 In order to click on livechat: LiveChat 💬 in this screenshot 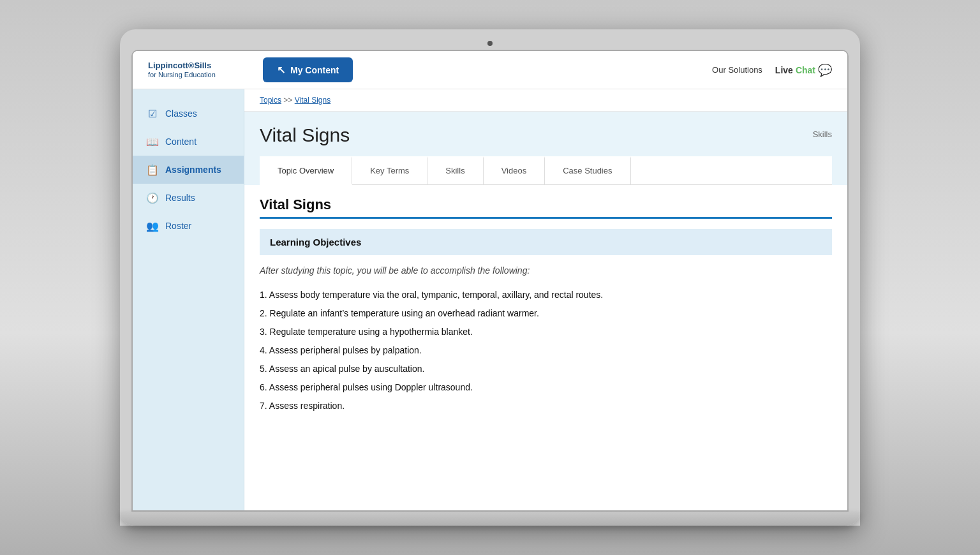, I will do `click(804, 70)`.